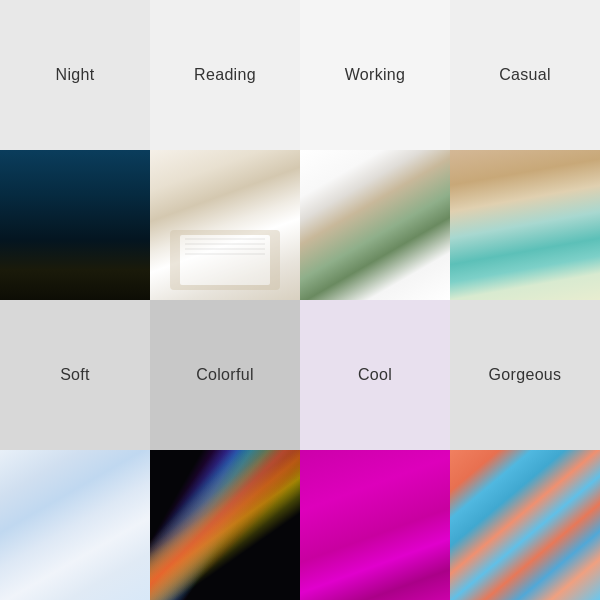 The width and height of the screenshot is (600, 600). I want to click on image-cell-casual, so click(525, 225).